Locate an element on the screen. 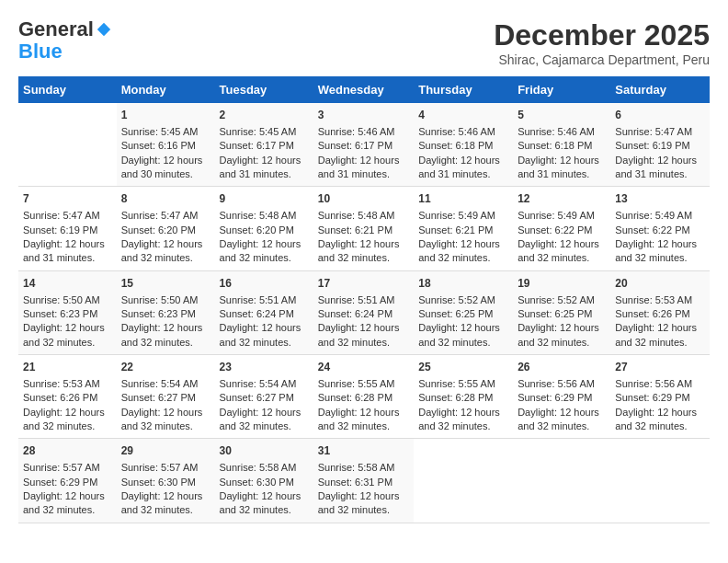 Image resolution: width=728 pixels, height=563 pixels. sunset-text: Sunset: 6:19 PM is located at coordinates (660, 145).